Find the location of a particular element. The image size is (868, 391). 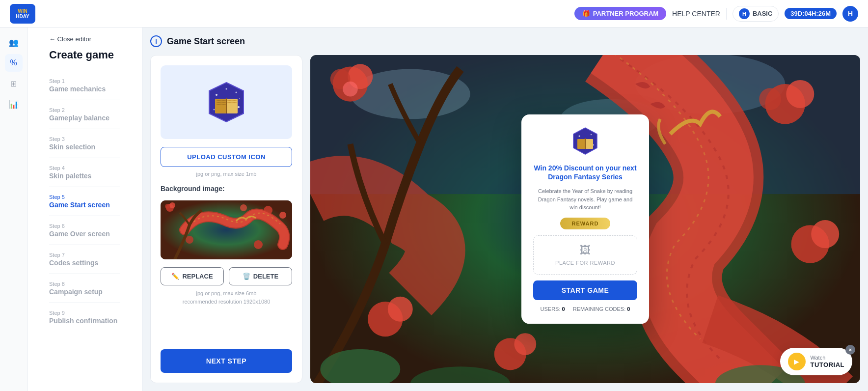

pencil-icon: ✏️ is located at coordinates (175, 276).